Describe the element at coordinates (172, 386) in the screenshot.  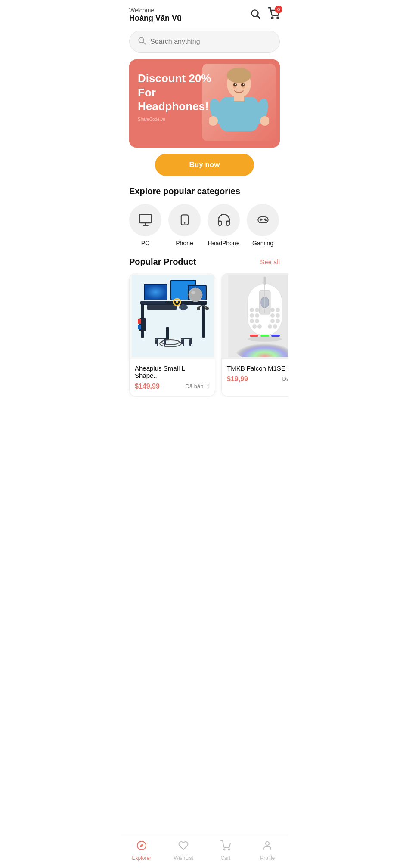
I see `product-price-row-desk: $149,99 Đã bán: 1` at that location.